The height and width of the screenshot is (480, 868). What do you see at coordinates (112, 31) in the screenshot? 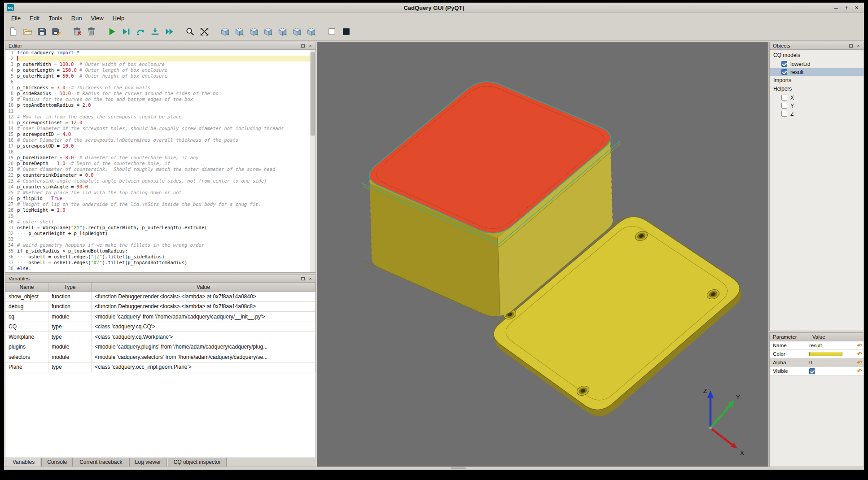
I see `run-script-button` at bounding box center [112, 31].